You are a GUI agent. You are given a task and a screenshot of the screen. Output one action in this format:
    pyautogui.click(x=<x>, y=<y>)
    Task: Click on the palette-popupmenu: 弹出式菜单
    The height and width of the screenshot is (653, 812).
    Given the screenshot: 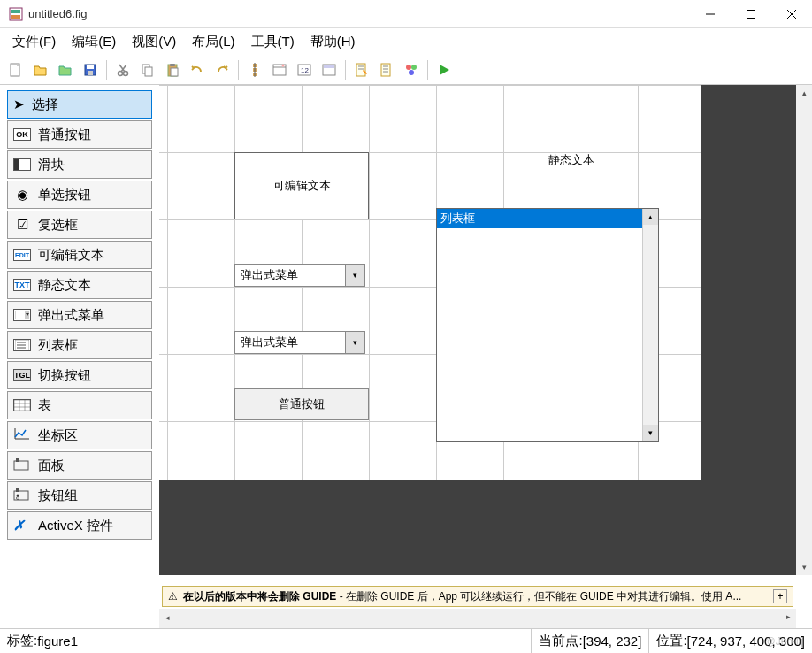 What is the action you would take?
    pyautogui.click(x=80, y=315)
    